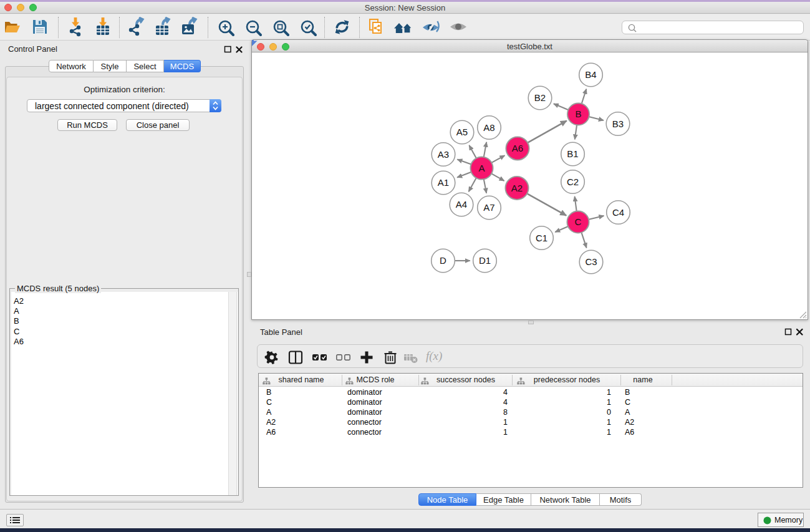 This screenshot has width=810, height=532. Describe the element at coordinates (461, 205) in the screenshot. I see `svg-text: A4` at that location.